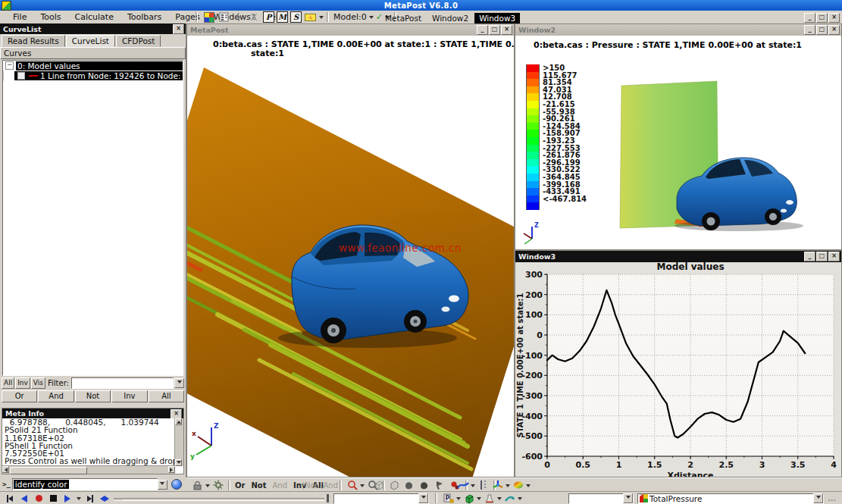 The width and height of the screenshot is (842, 504). I want to click on loop-button, so click(105, 499).